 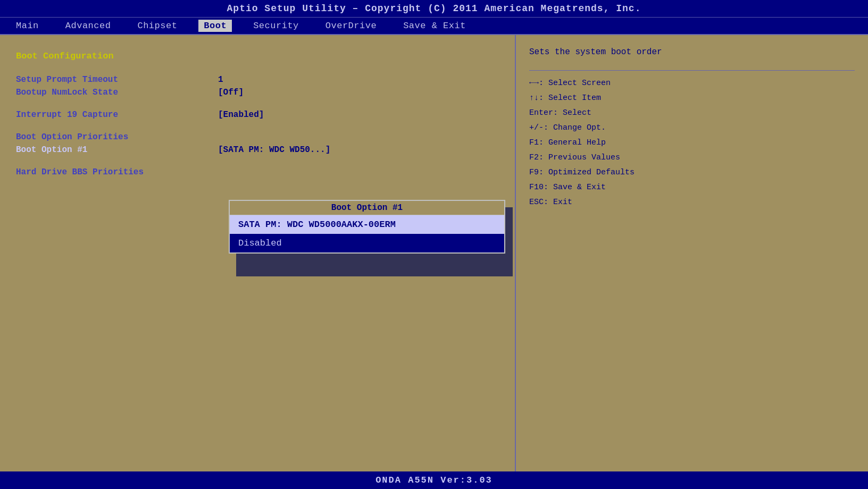 I want to click on key-hint-1: ↑↓: Select Item, so click(x=692, y=98).